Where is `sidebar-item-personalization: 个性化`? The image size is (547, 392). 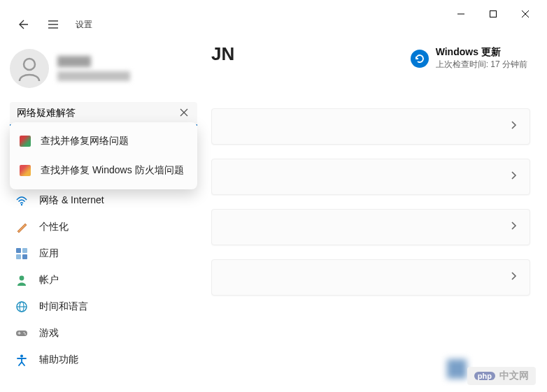 sidebar-item-personalization: 个性化 is located at coordinates (104, 227).